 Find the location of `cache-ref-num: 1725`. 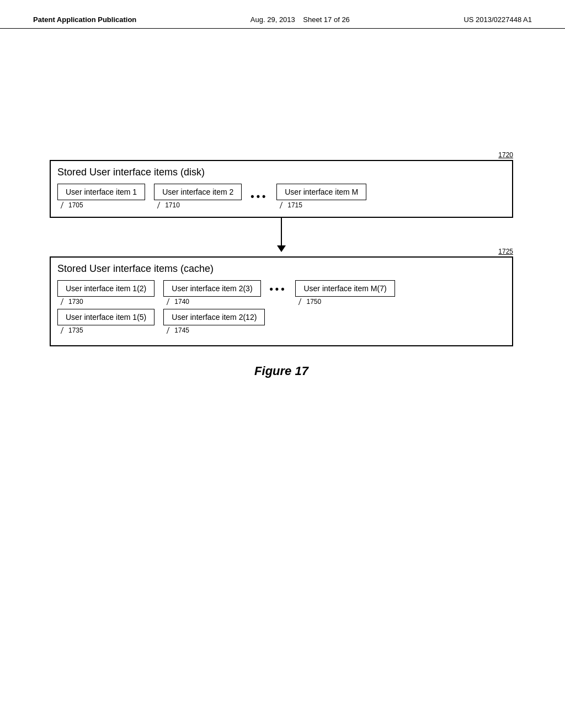

cache-ref-num: 1725 is located at coordinates (505, 251).